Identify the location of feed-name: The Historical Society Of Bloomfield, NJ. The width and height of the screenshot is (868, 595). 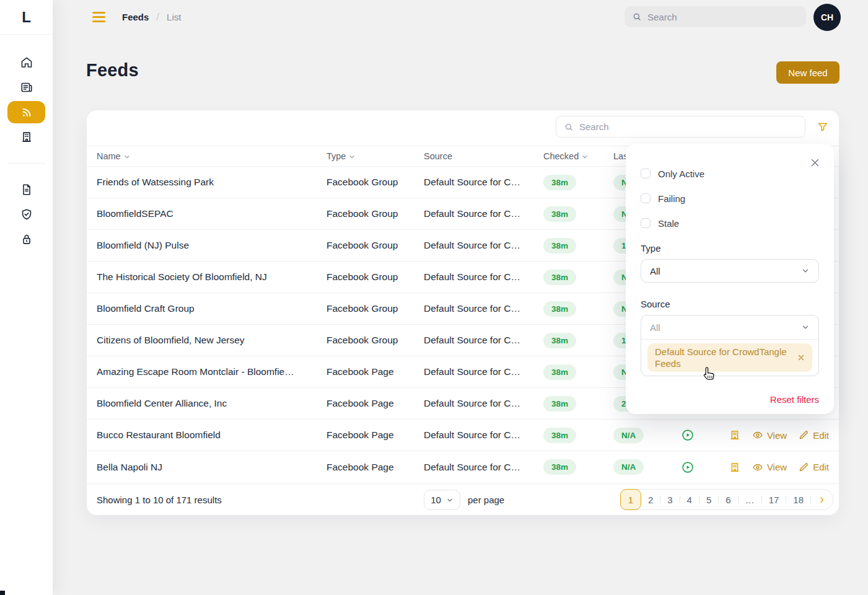
(212, 277).